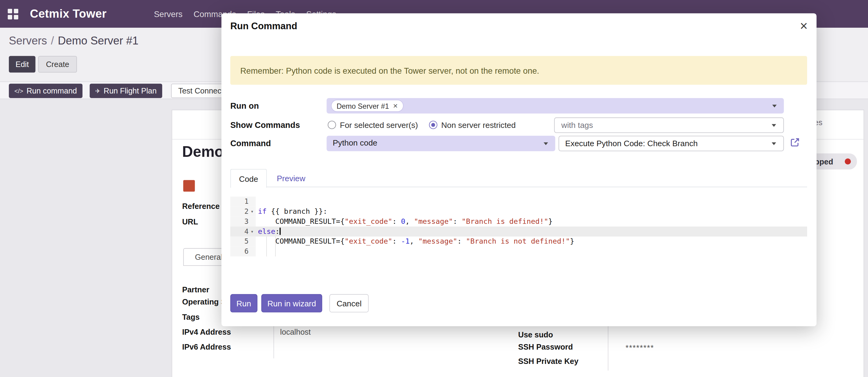 The height and width of the screenshot is (377, 868). Describe the element at coordinates (295, 332) in the screenshot. I see `field-value-ipv4: localhost` at that location.